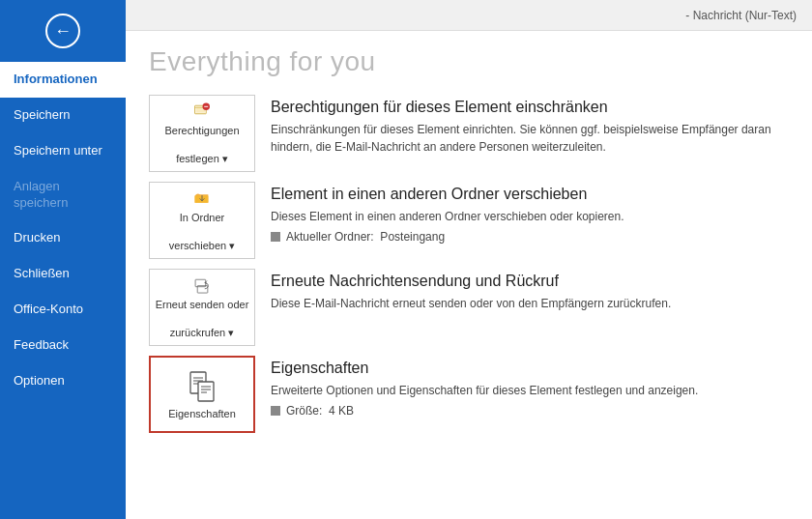 The height and width of the screenshot is (519, 812). I want to click on card-desc-eigenschaften: Erweiterte Optionen und Eigenschaften fü…, so click(530, 390).